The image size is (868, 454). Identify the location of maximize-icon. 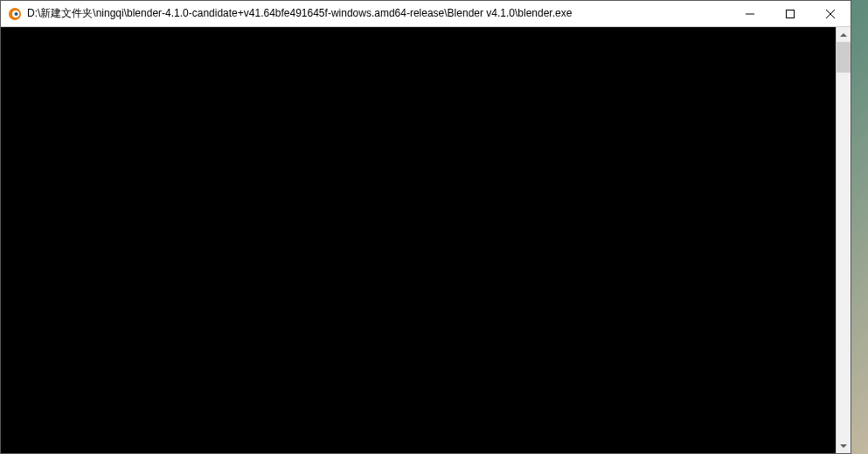
(790, 14).